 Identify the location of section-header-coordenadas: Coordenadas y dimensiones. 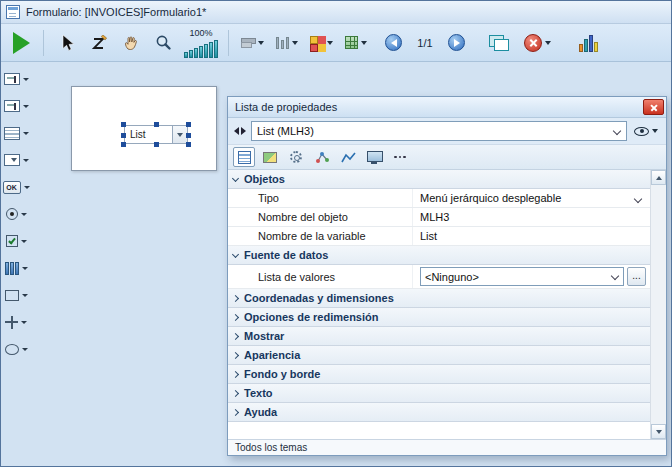
(439, 298).